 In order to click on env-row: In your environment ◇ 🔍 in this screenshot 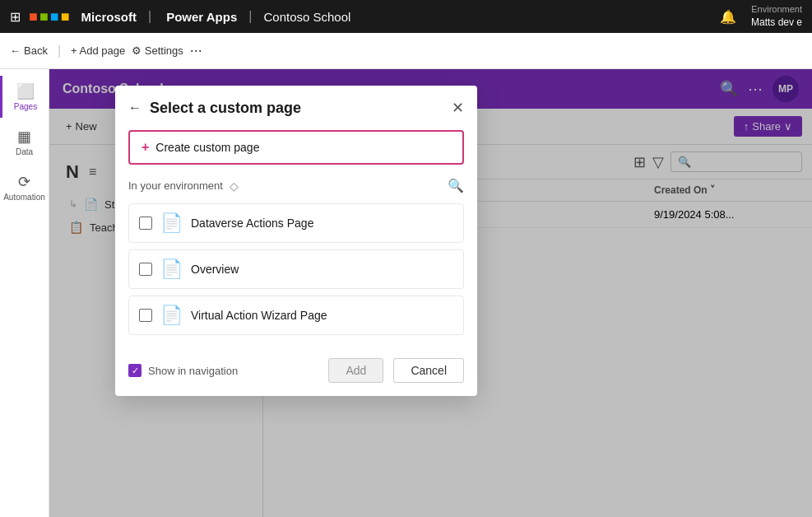, I will do `click(296, 186)`.